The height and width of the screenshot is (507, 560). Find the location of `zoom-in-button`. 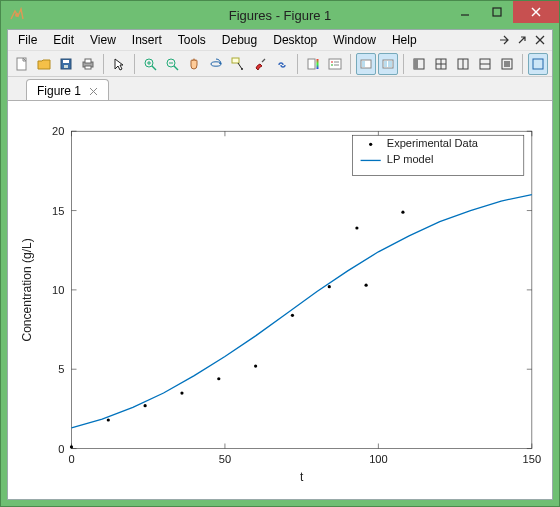

zoom-in-button is located at coordinates (150, 64).